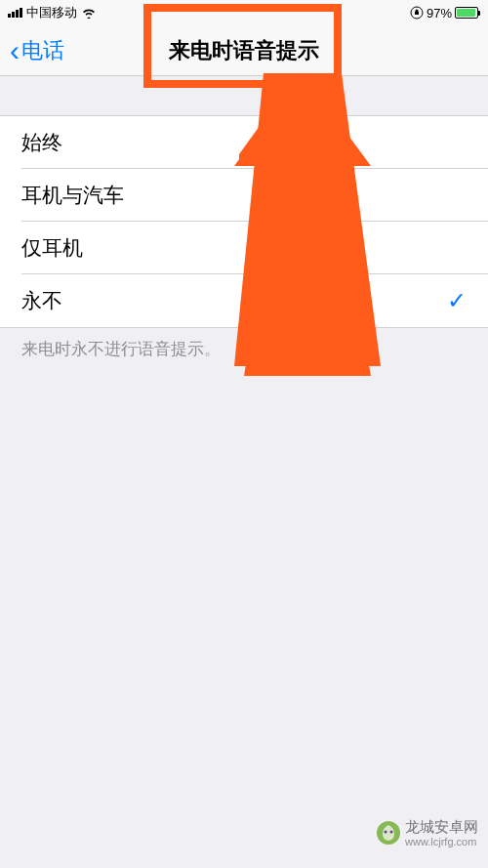  I want to click on option-always: 始终, so click(244, 143).